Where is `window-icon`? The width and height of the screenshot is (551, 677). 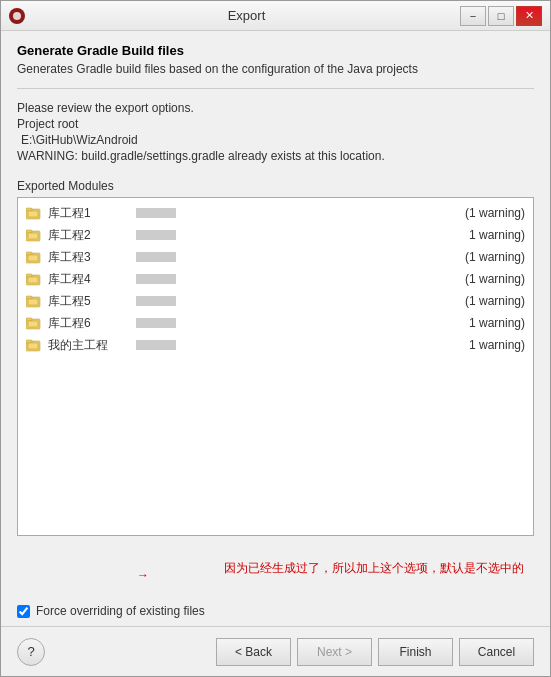 window-icon is located at coordinates (17, 16).